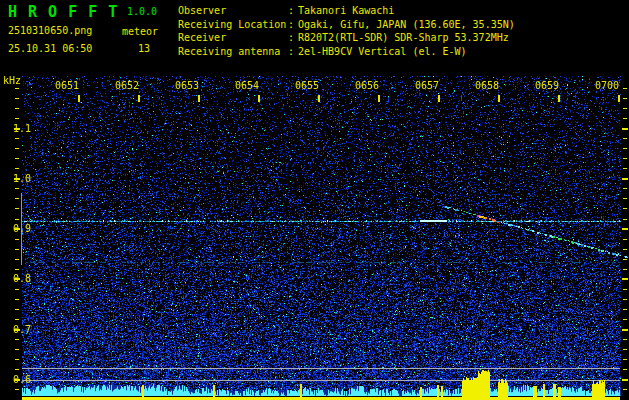 The image size is (629, 400). What do you see at coordinates (233, 11) in the screenshot?
I see `info-label: Observer` at bounding box center [233, 11].